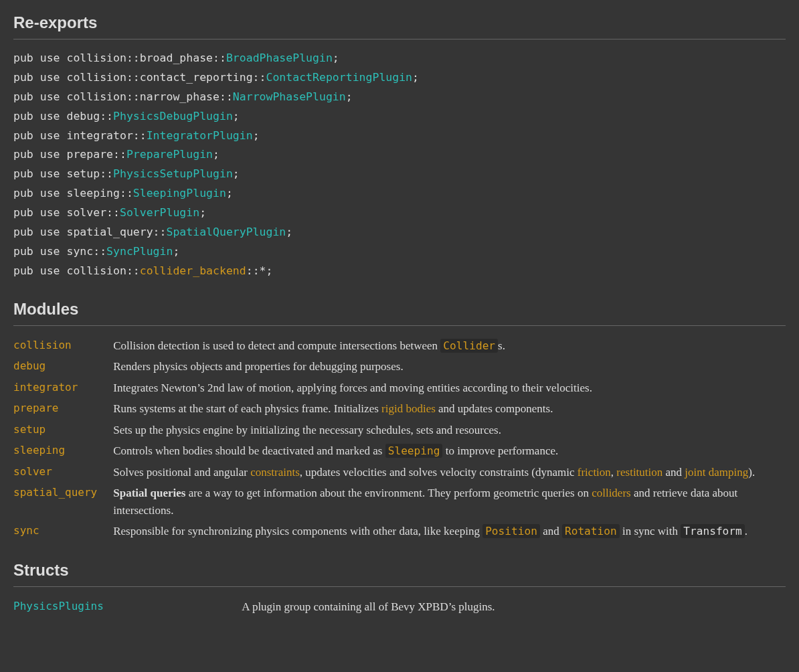 This screenshot has width=799, height=672. What do you see at coordinates (29, 430) in the screenshot?
I see `module-link: setup` at bounding box center [29, 430].